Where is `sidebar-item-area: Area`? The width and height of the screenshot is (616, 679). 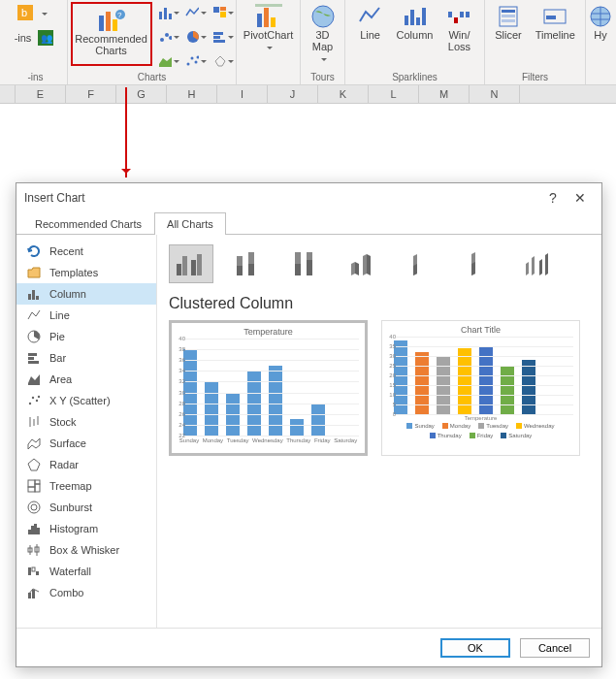 sidebar-item-area: Area is located at coordinates (86, 379).